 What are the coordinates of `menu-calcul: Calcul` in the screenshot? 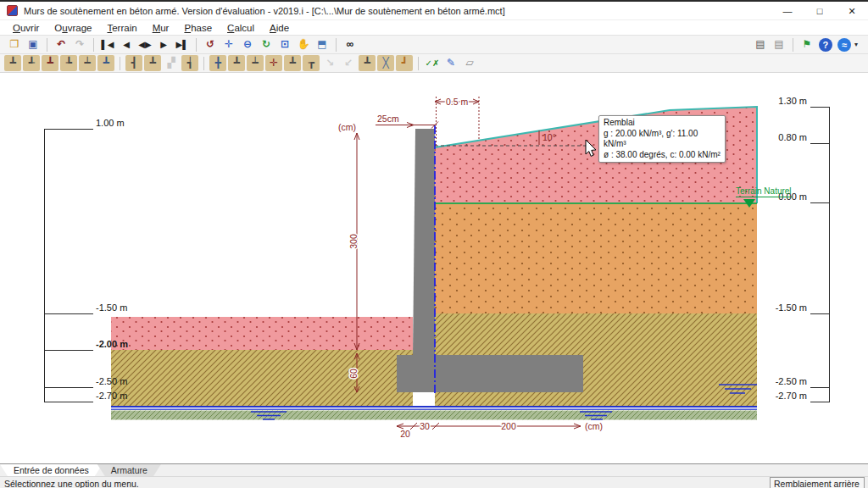 It's located at (241, 28).